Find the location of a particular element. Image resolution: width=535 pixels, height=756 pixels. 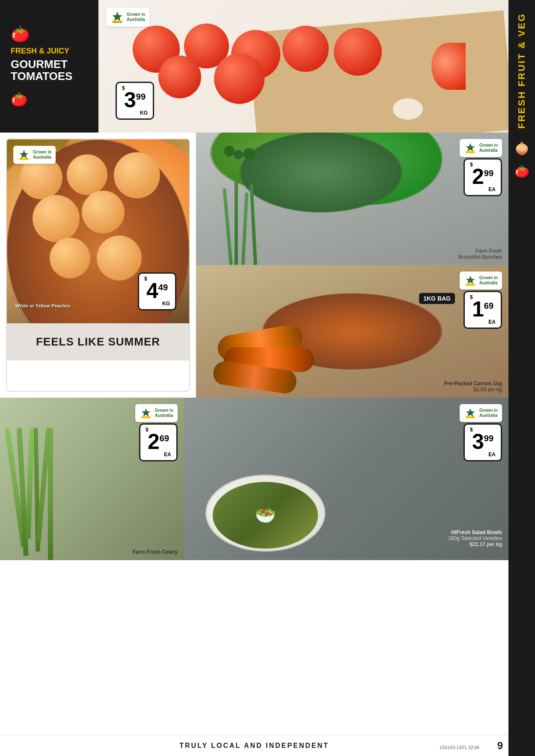

footer-bar: TRULY LOCAL AND INDEPENDENT is located at coordinates (254, 745).